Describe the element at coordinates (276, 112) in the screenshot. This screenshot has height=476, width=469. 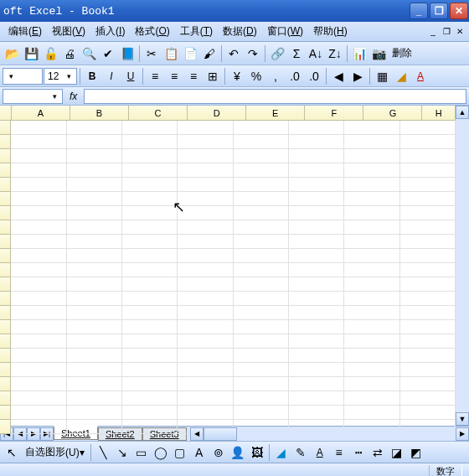
I see `col-header-E: E` at that location.